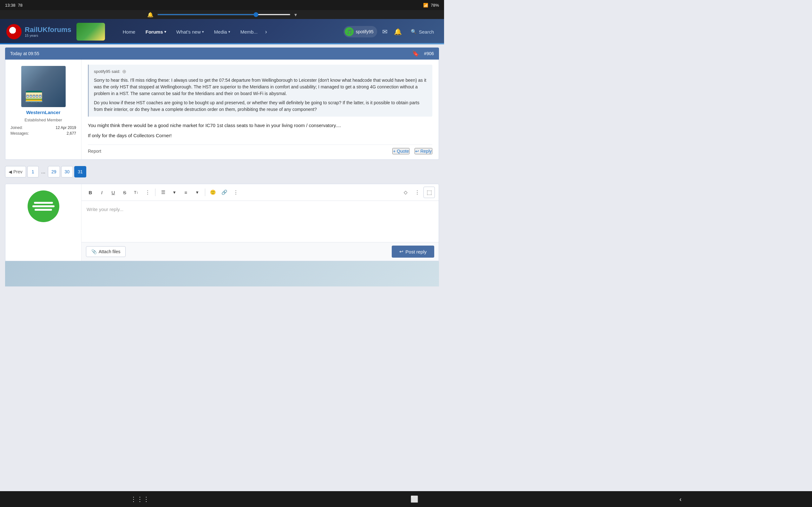 Image resolution: width=812 pixels, height=507 pixels. I want to click on wifi-icon: 📶, so click(425, 5).